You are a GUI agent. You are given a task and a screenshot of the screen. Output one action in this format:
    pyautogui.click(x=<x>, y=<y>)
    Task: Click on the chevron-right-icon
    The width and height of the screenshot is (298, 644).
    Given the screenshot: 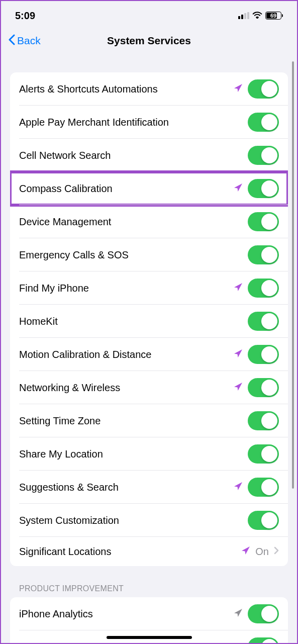 What is the action you would take?
    pyautogui.click(x=276, y=551)
    